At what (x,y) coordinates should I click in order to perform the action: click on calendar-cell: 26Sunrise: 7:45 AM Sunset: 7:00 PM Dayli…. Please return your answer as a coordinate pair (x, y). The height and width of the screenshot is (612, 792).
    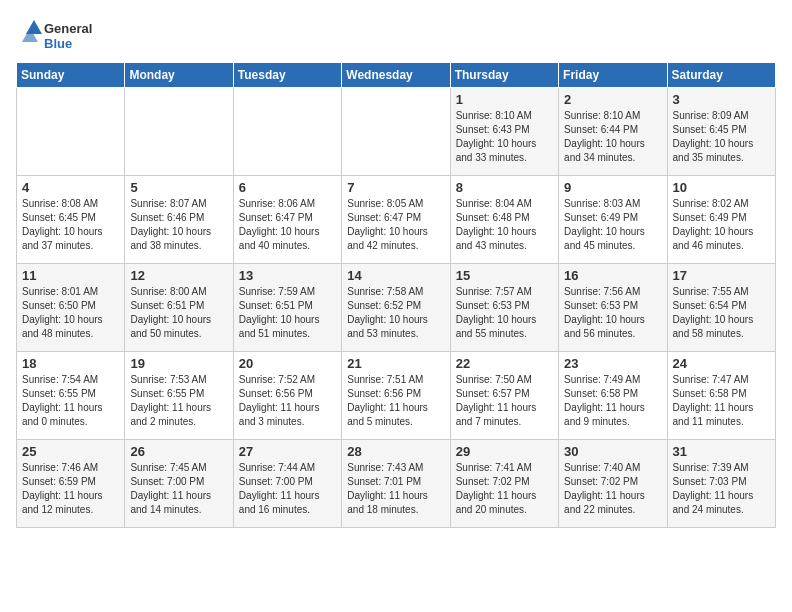
    Looking at the image, I should click on (179, 484).